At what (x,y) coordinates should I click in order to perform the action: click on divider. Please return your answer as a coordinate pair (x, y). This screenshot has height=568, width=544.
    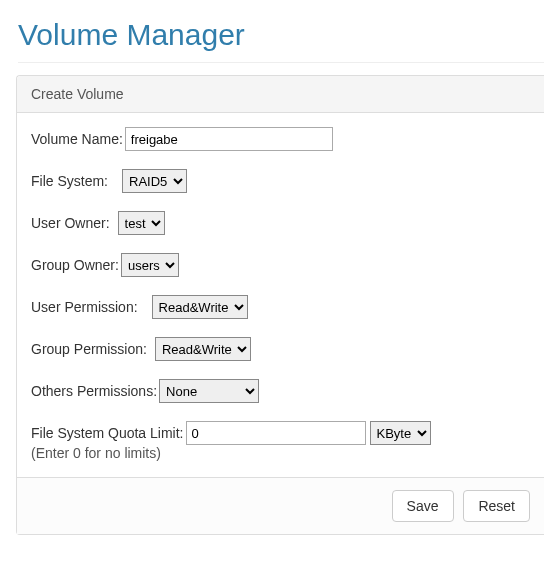
    Looking at the image, I should click on (281, 62).